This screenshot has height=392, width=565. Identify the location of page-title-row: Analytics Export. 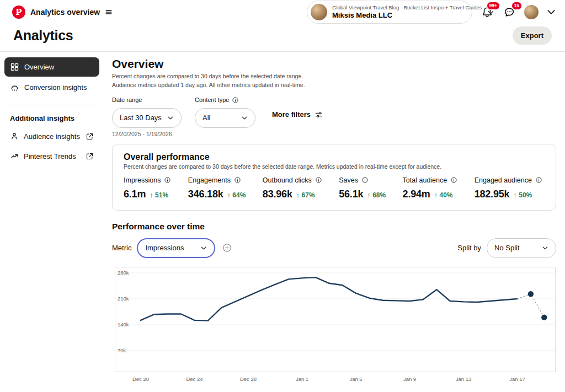
(282, 38).